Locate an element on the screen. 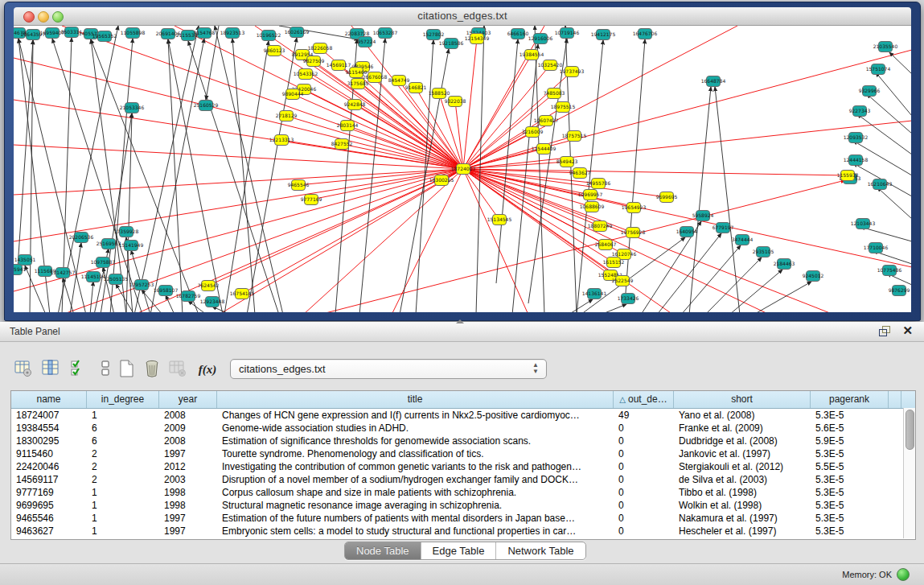  graph-node: 16026169 is located at coordinates (298, 32).